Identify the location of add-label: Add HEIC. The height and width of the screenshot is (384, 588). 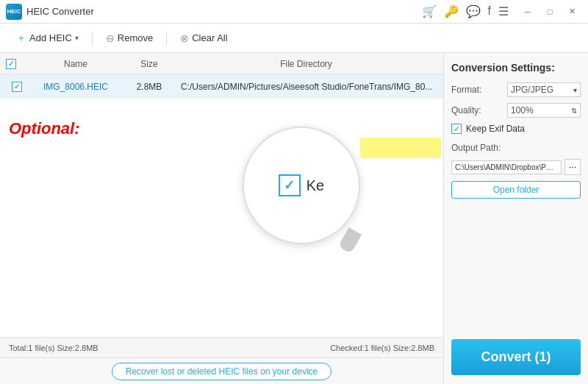
(51, 38).